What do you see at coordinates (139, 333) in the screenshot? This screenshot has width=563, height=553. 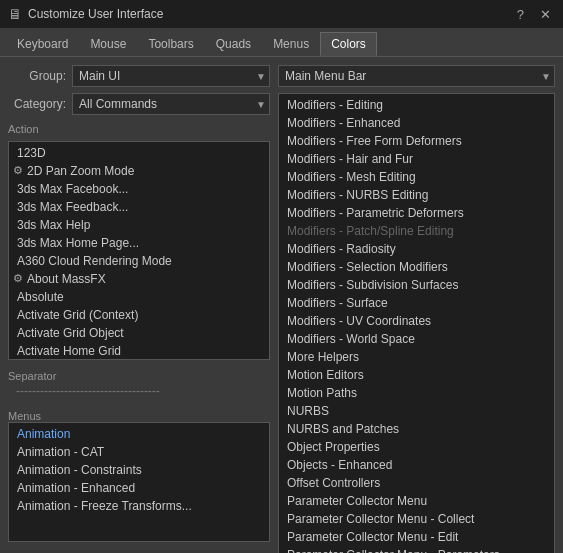 I see `action-item: Activate Grid Object` at bounding box center [139, 333].